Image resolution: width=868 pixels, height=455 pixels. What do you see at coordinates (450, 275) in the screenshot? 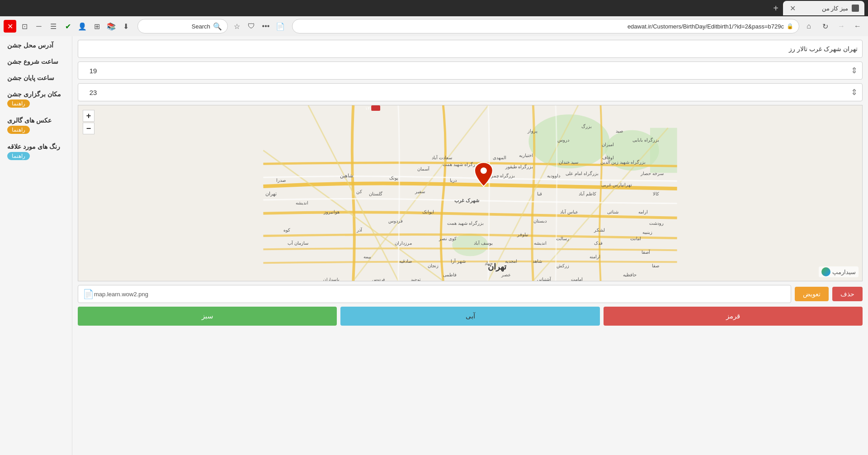
I see `svg-text: فاطمی` at bounding box center [450, 275].